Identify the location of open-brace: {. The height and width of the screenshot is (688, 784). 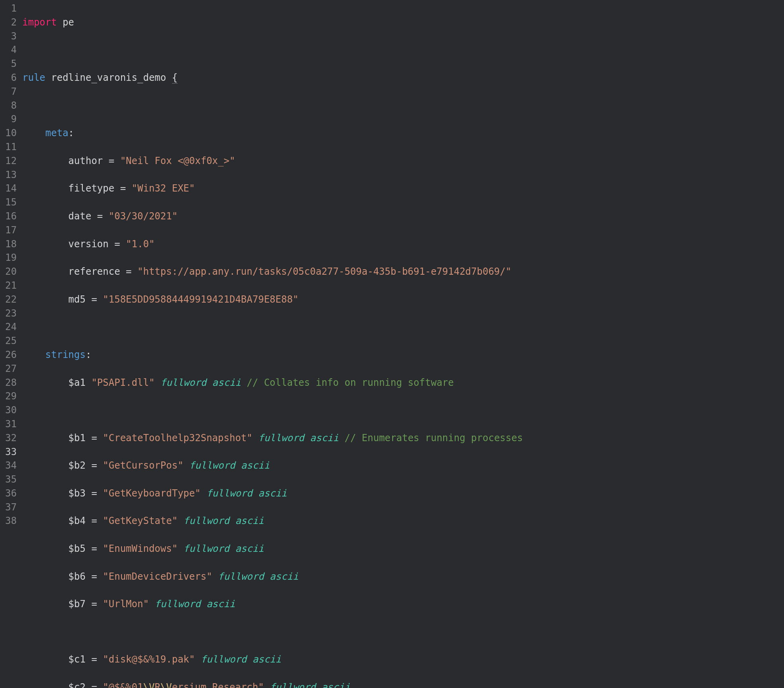
(175, 78).